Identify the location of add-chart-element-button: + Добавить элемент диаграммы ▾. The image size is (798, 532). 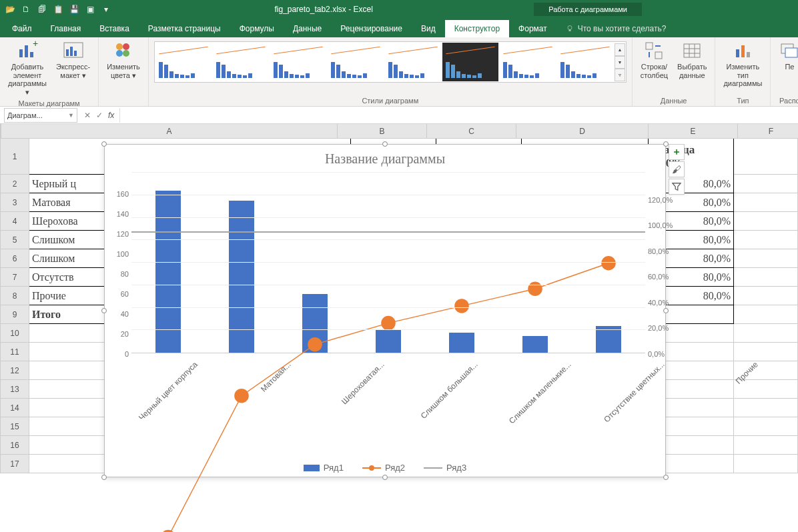
(27, 68).